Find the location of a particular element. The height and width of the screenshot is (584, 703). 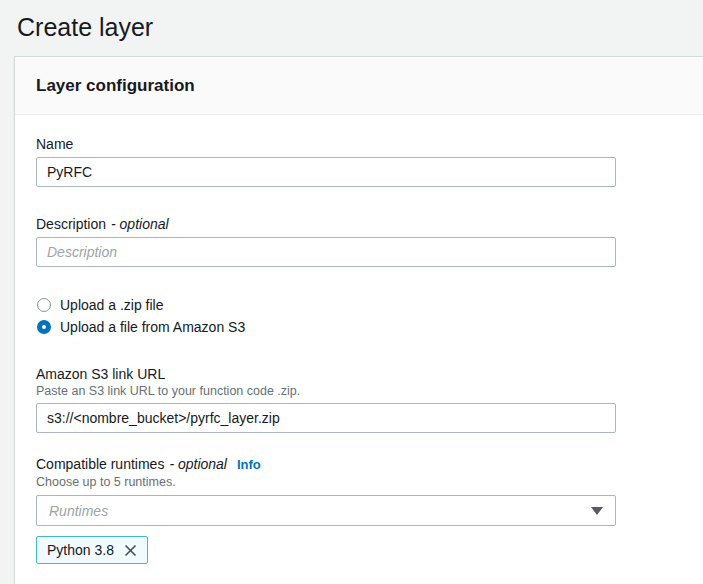

runtime-token-label: Python 3.8 is located at coordinates (80, 550).